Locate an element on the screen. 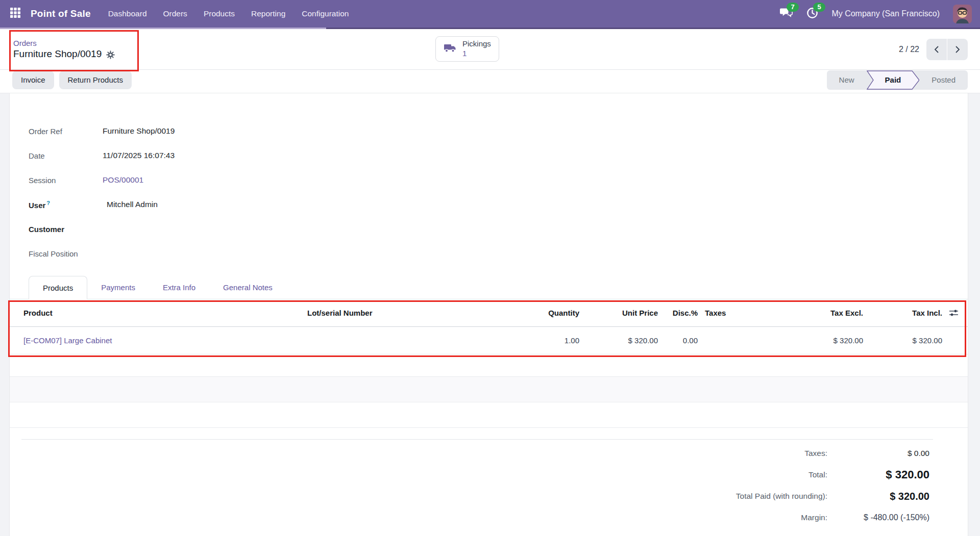  cell-unit-price: $ 320.00 is located at coordinates (619, 341).